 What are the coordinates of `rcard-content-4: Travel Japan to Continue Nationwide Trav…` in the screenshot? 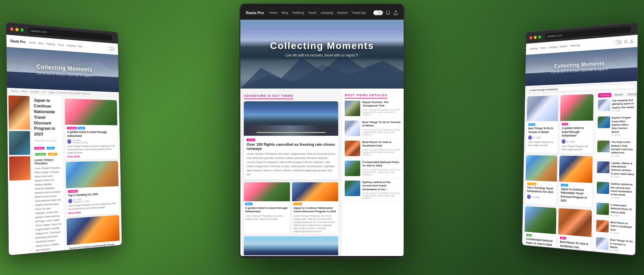 It's located at (575, 194).